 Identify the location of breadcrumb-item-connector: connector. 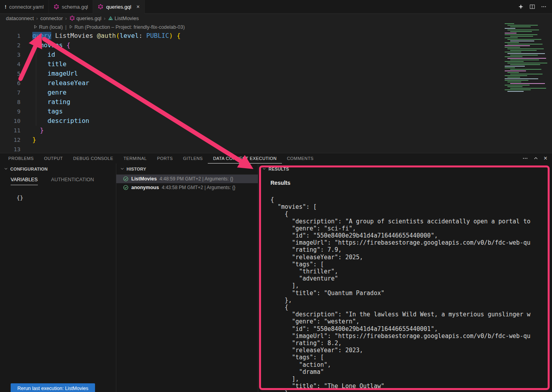
(51, 18).